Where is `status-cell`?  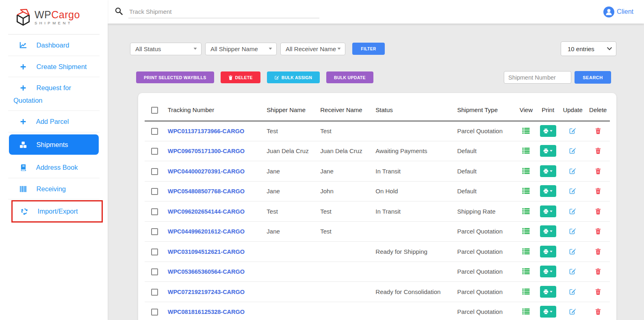 status-cell is located at coordinates (413, 231).